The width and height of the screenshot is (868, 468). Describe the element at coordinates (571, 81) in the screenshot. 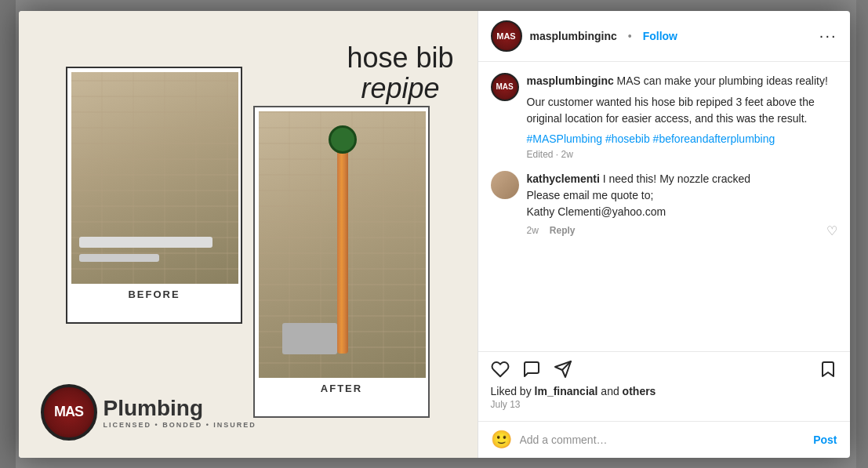

I see `main-comment-username: masplumbinginc` at that location.